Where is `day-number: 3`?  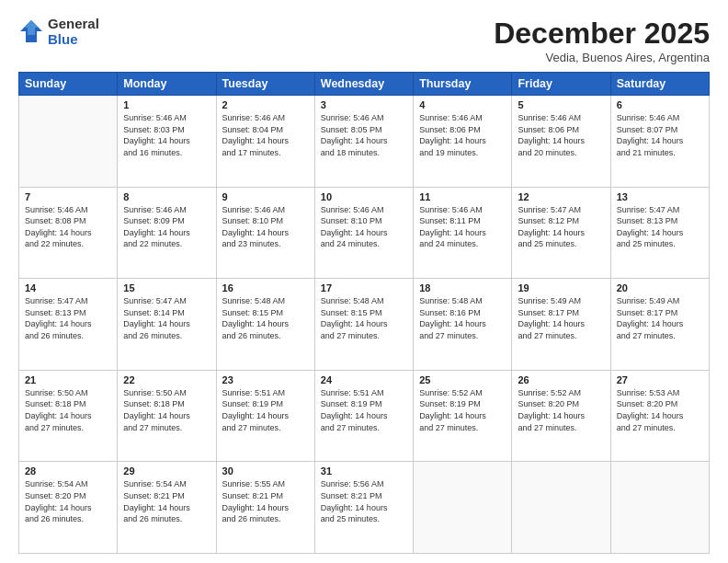
day-number: 3 is located at coordinates (364, 105).